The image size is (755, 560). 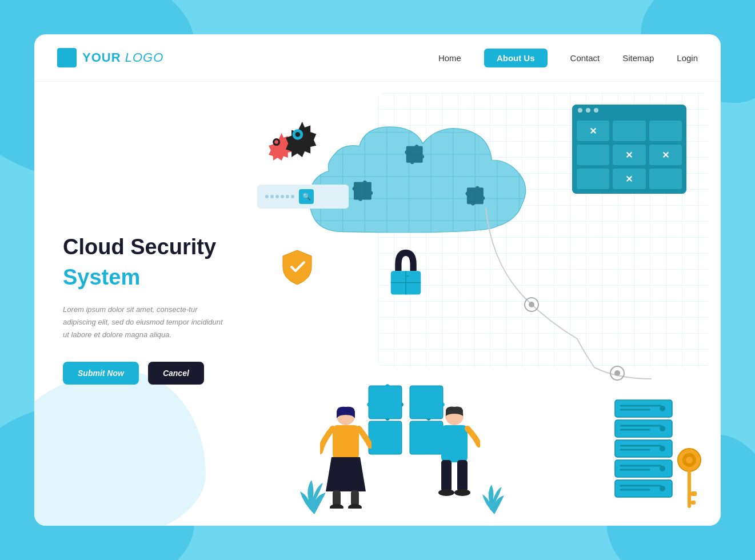 What do you see at coordinates (346, 457) in the screenshot?
I see `person-woman` at bounding box center [346, 457].